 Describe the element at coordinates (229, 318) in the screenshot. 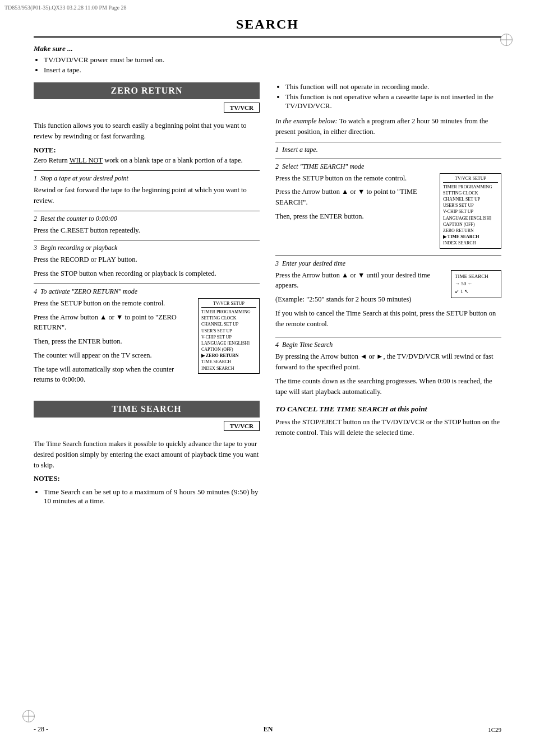

I see `menu-item: SETTING CLOCK` at that location.